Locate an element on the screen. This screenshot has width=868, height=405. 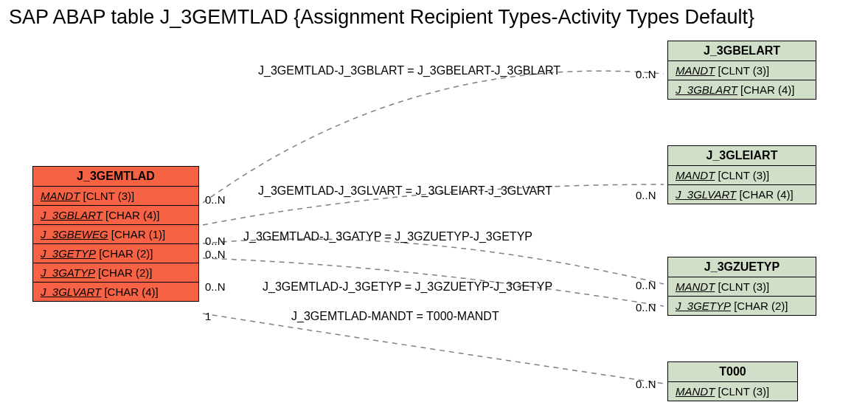
cardinality: 1 is located at coordinates (208, 316).